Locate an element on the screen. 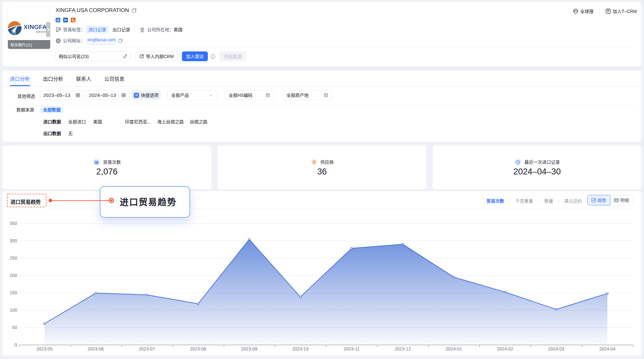 This screenshot has height=359, width=644. svg-text: 200 is located at coordinates (14, 275).